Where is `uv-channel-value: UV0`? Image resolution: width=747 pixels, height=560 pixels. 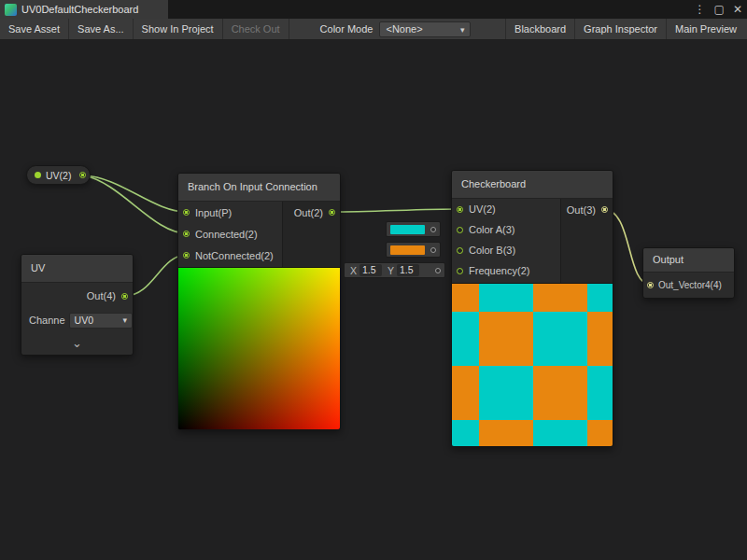 uv-channel-value: UV0 is located at coordinates (99, 320).